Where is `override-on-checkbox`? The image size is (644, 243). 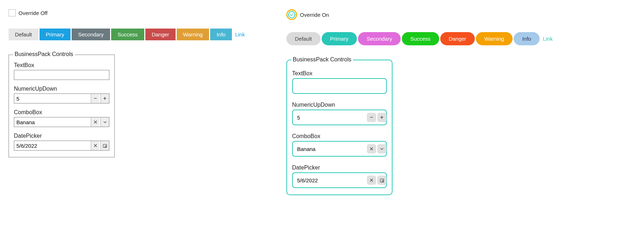
override-on-checkbox is located at coordinates (292, 15).